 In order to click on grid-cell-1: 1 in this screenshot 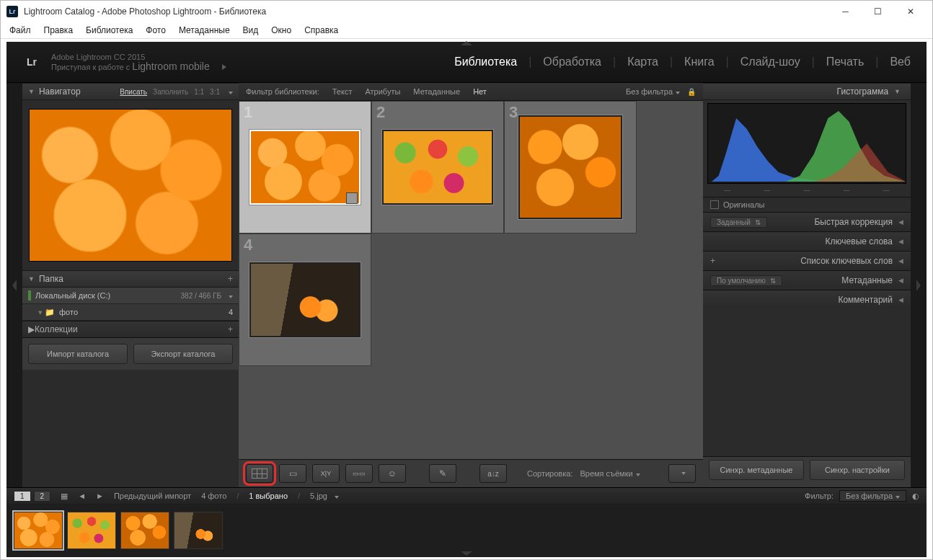, I will do `click(305, 167)`.